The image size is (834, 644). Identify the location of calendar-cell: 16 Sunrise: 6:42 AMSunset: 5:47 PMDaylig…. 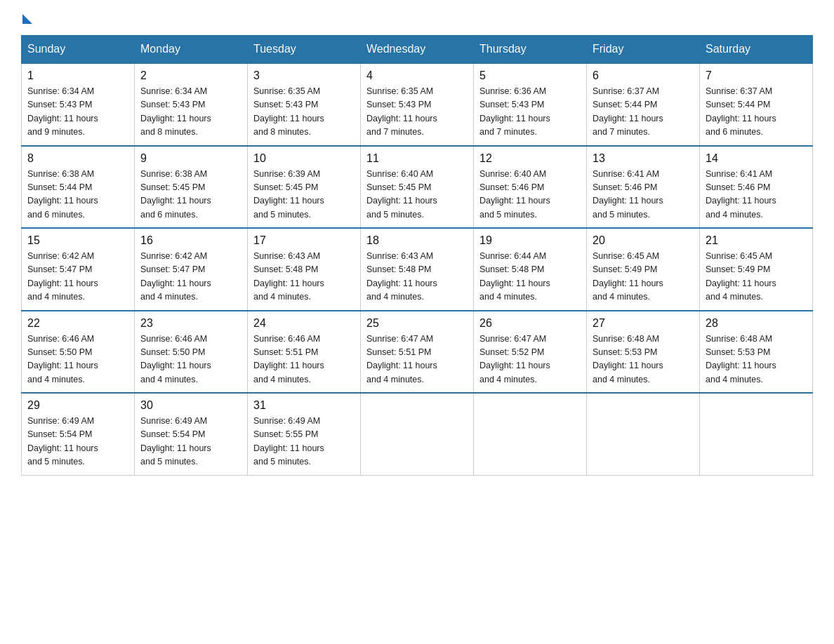
(191, 269).